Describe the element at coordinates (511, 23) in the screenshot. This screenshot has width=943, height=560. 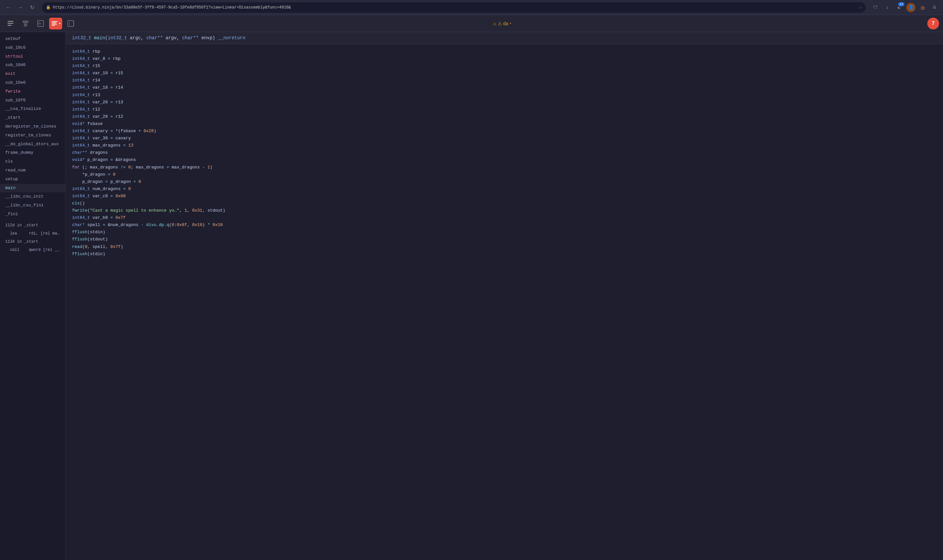
I see `warning-dropdown-icon: ▾` at that location.